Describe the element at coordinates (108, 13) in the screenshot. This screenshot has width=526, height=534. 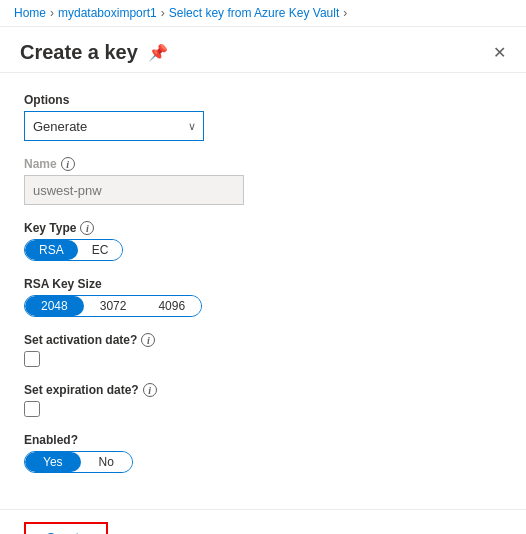
I see `breadcrumb-import: mydataboximport1` at that location.